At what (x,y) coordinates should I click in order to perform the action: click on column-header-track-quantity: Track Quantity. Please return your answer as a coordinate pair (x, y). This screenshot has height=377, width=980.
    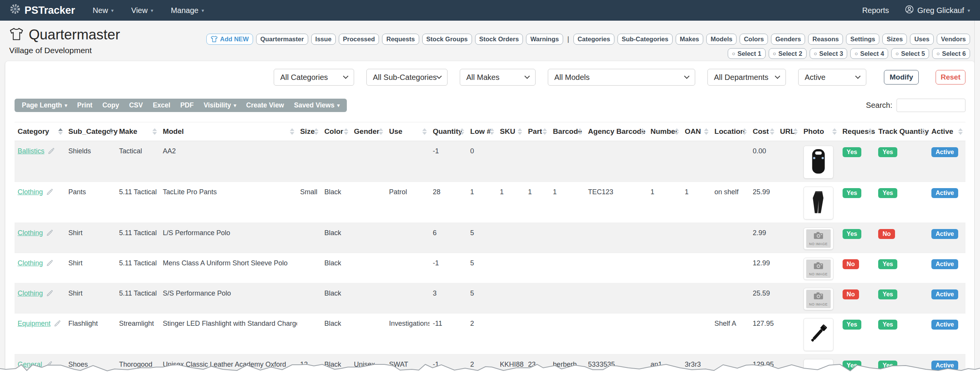
    Looking at the image, I should click on (902, 132).